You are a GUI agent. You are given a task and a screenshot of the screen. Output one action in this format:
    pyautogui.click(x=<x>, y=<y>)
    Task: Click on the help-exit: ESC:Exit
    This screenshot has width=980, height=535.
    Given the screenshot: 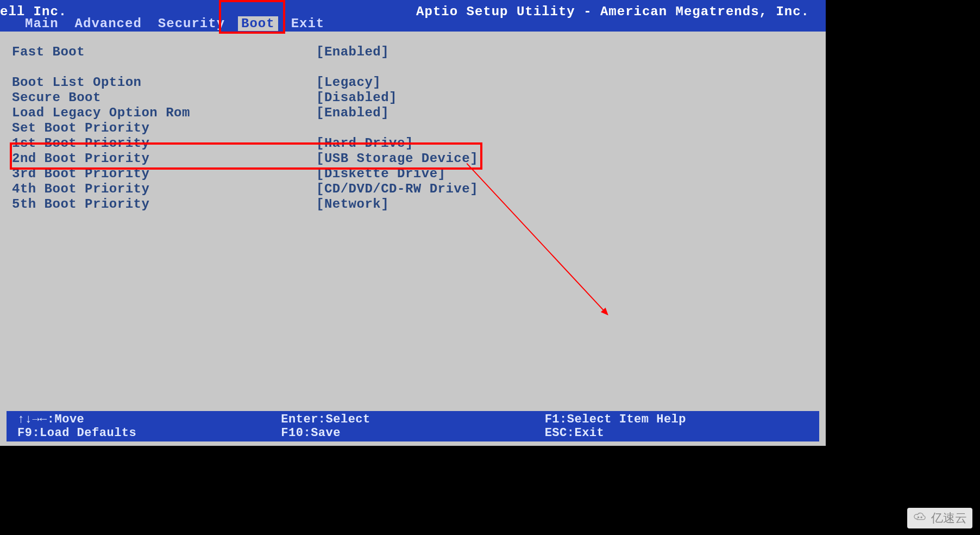 What is the action you would take?
    pyautogui.click(x=677, y=433)
    